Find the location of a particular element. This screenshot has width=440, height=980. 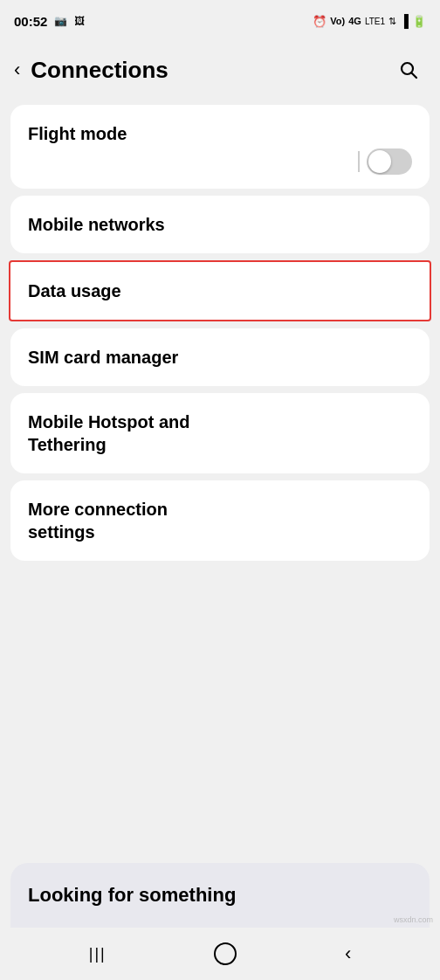

page-title: Connections is located at coordinates (100, 70).